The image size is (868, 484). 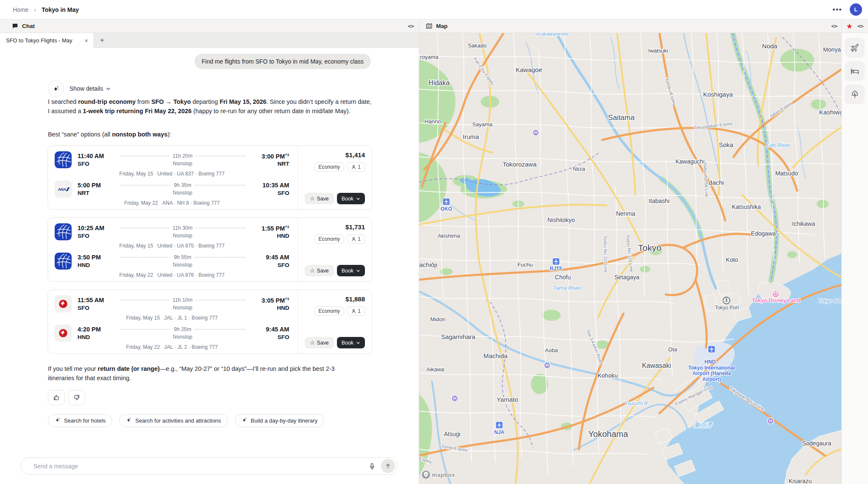 I want to click on map-airport-label: OKO, so click(x=446, y=209).